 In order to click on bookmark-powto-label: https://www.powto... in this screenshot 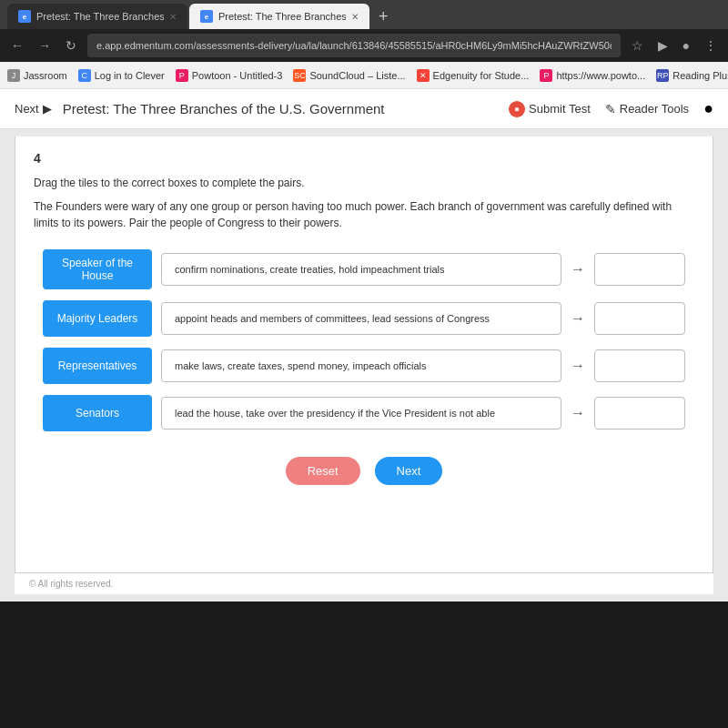, I will do `click(601, 76)`.